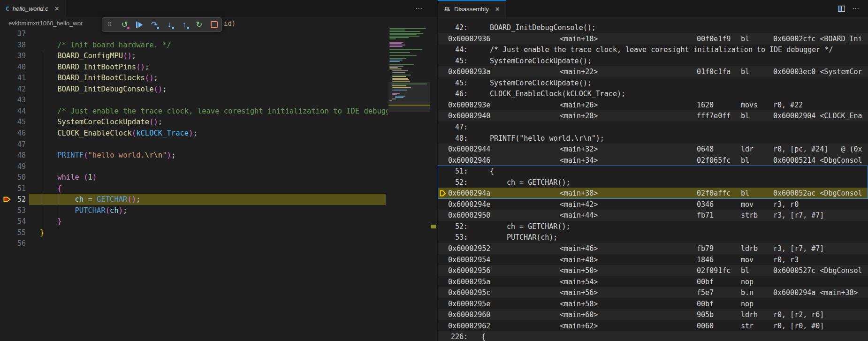  I want to click on code-line-43: 43, so click(194, 100).